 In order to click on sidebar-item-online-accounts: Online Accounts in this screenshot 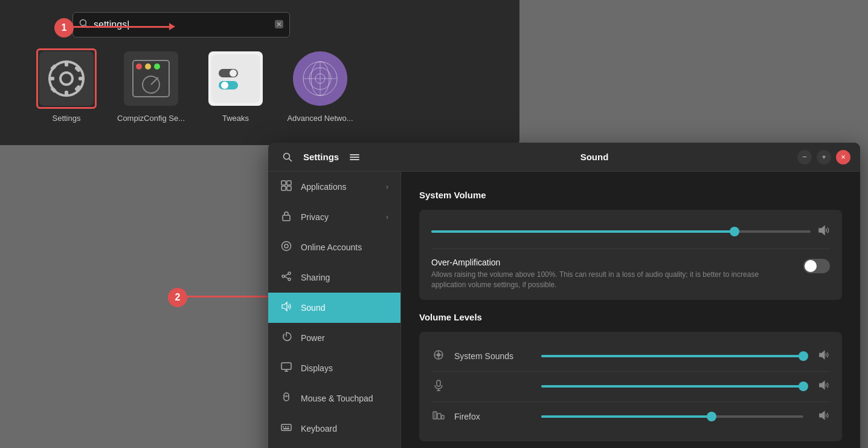, I will do `click(335, 247)`.